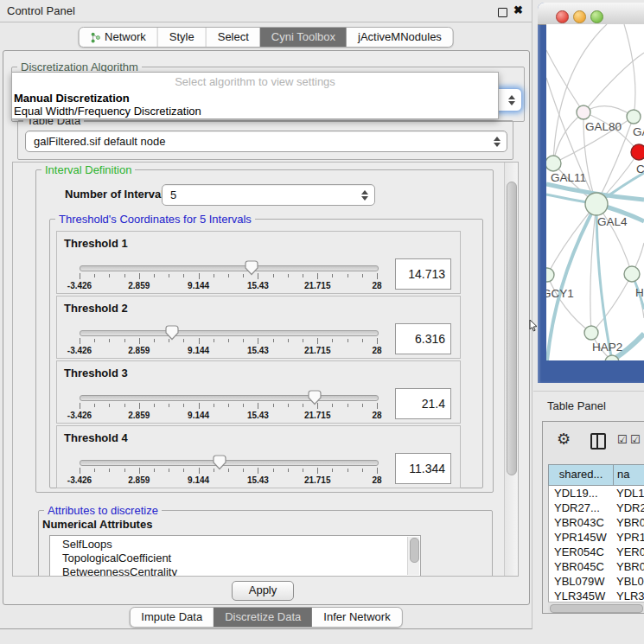 The width and height of the screenshot is (644, 644). I want to click on table-row: YBR045CYBR0, so click(596, 567).